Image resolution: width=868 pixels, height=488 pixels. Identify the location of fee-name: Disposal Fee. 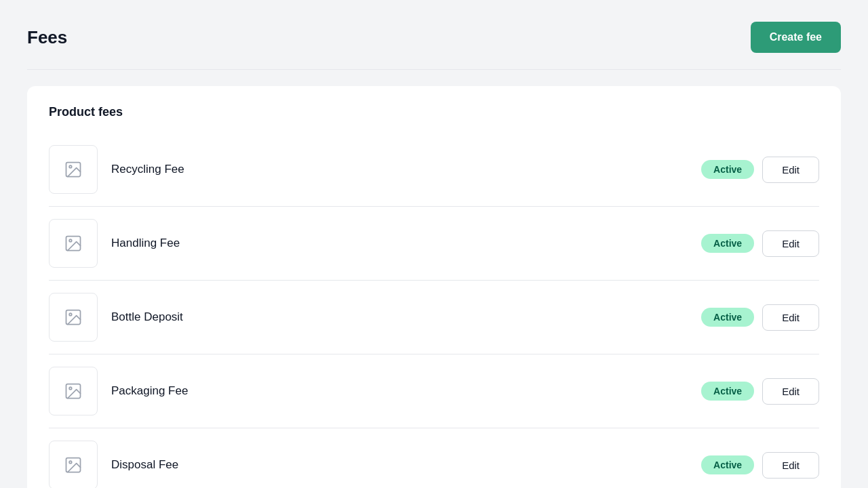
(406, 465).